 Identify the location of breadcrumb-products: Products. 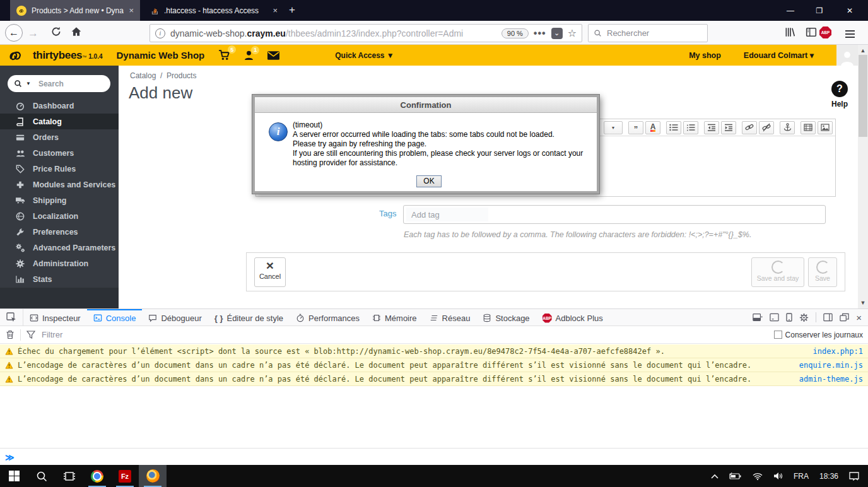
(182, 76).